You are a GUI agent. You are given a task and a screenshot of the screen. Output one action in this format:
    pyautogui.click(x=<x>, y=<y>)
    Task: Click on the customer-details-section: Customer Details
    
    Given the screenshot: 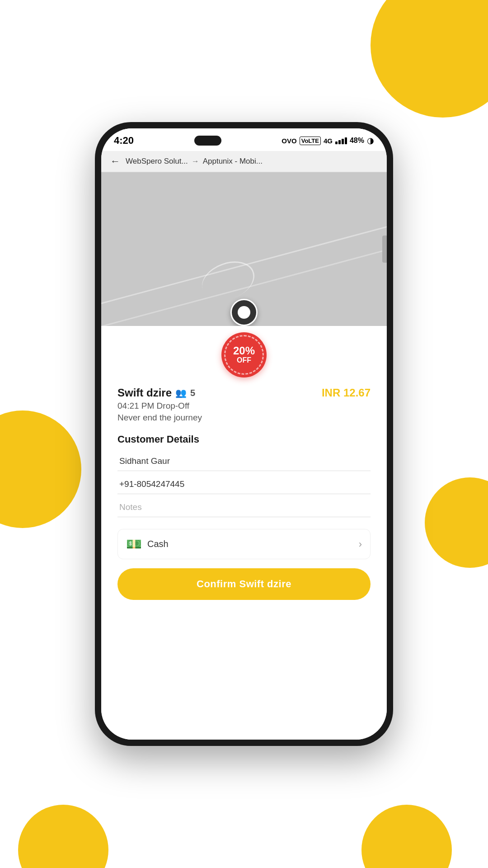 What is the action you would take?
    pyautogui.click(x=244, y=473)
    